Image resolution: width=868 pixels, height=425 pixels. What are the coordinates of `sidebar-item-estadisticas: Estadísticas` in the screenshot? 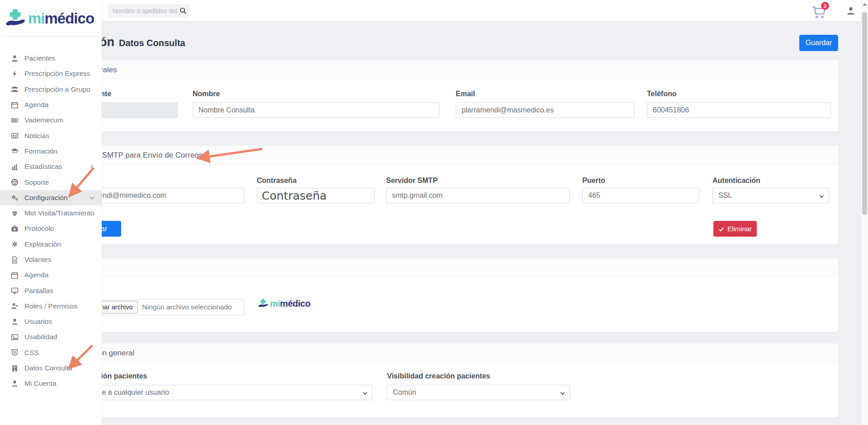 It's located at (51, 167).